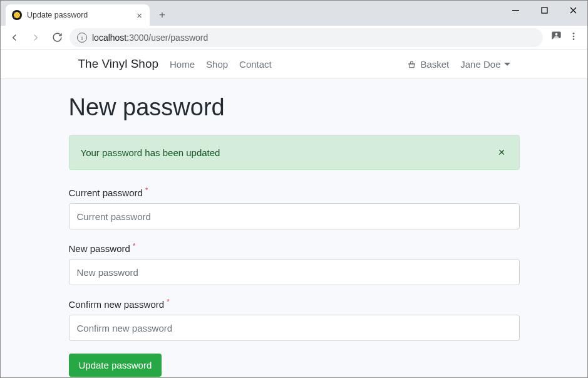  Describe the element at coordinates (79, 15) in the screenshot. I see `tab-title: Update password` at that location.